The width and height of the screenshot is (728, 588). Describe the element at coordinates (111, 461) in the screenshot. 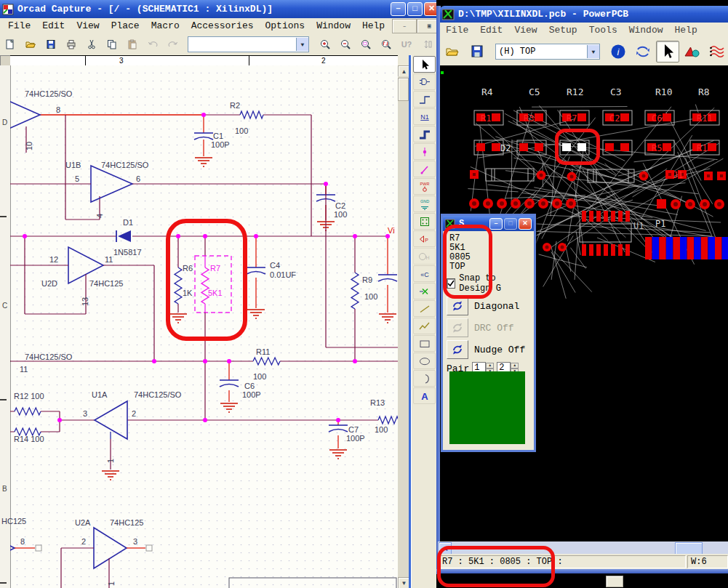

I see `schematic-label: 1` at that location.